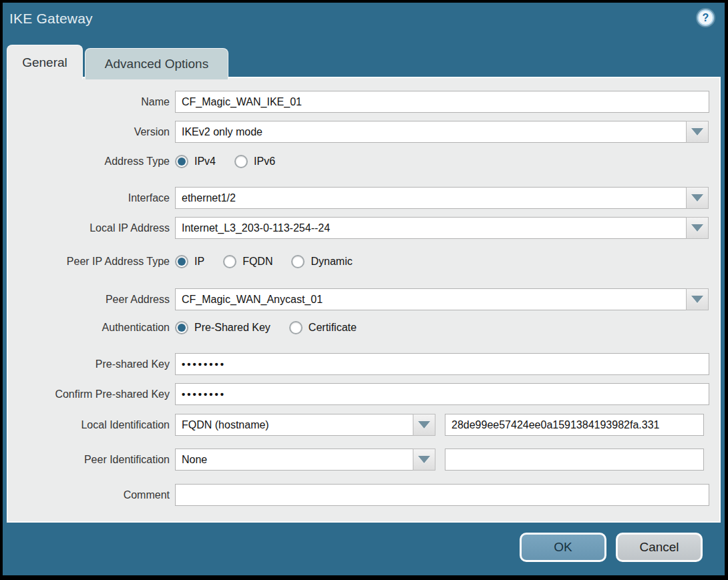  Describe the element at coordinates (223, 328) in the screenshot. I see `radio-pre-shared-key: Pre-Shared Key` at that location.